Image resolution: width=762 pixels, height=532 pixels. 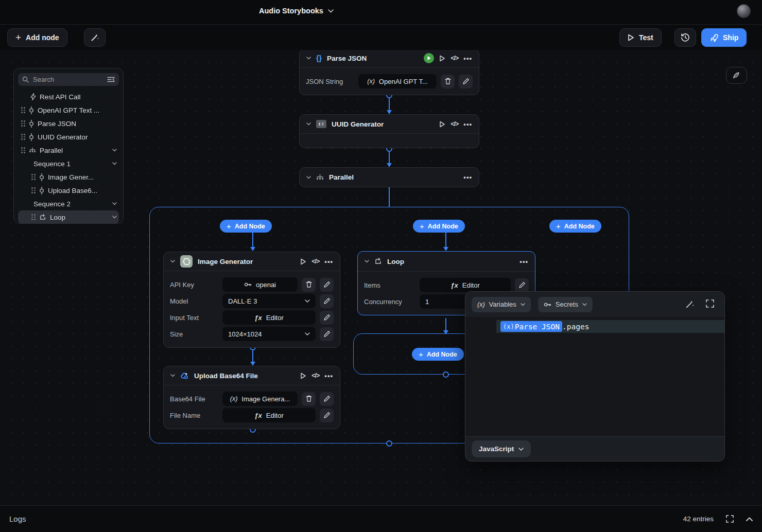 What do you see at coordinates (736, 75) in the screenshot?
I see `annotate-tool-button` at bounding box center [736, 75].